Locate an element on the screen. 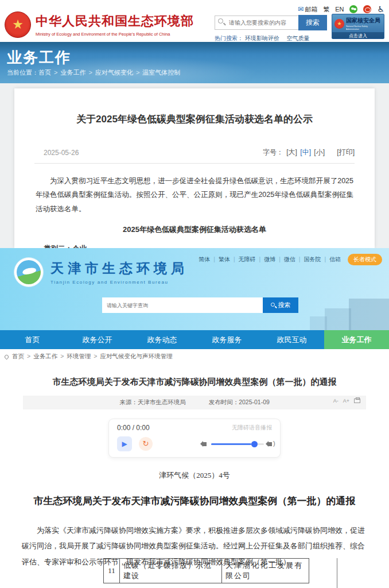  nav-item-gov-services: 政务服务 is located at coordinates (227, 340).